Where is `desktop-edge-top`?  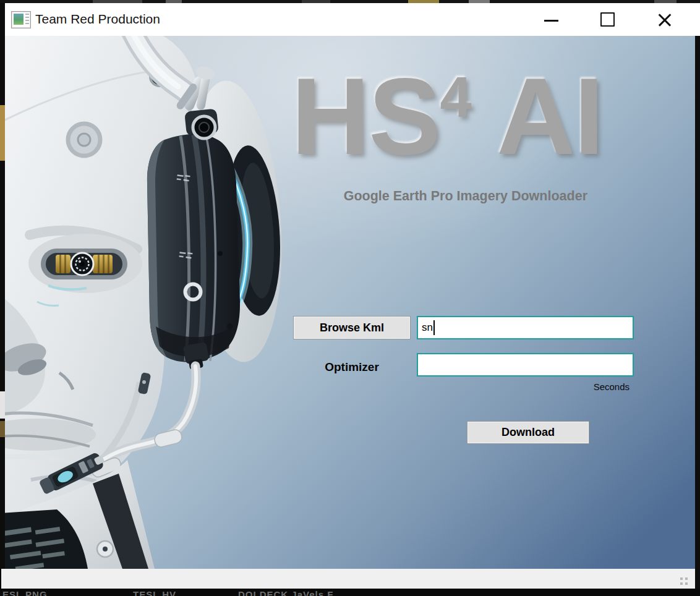 desktop-edge-top is located at coordinates (350, 1).